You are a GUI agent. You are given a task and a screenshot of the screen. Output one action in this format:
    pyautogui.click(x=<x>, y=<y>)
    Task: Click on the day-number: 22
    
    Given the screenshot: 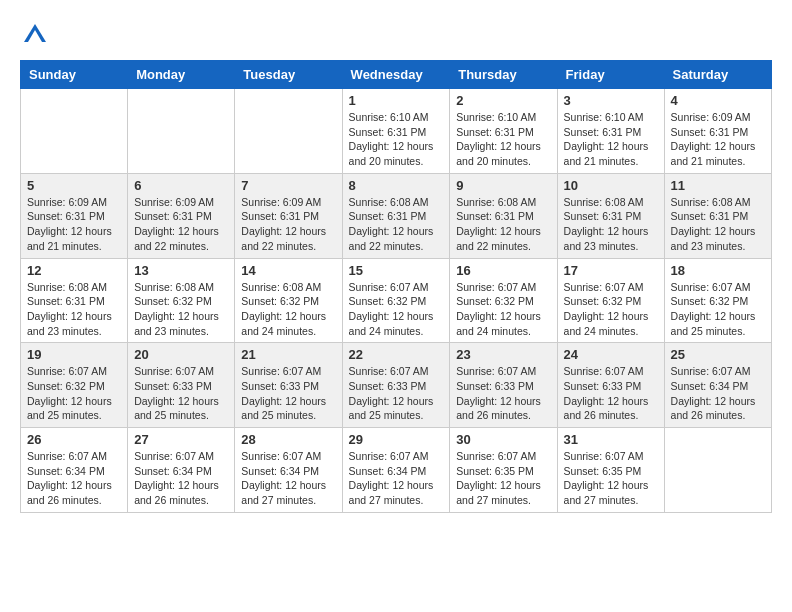 What is the action you would take?
    pyautogui.click(x=396, y=354)
    